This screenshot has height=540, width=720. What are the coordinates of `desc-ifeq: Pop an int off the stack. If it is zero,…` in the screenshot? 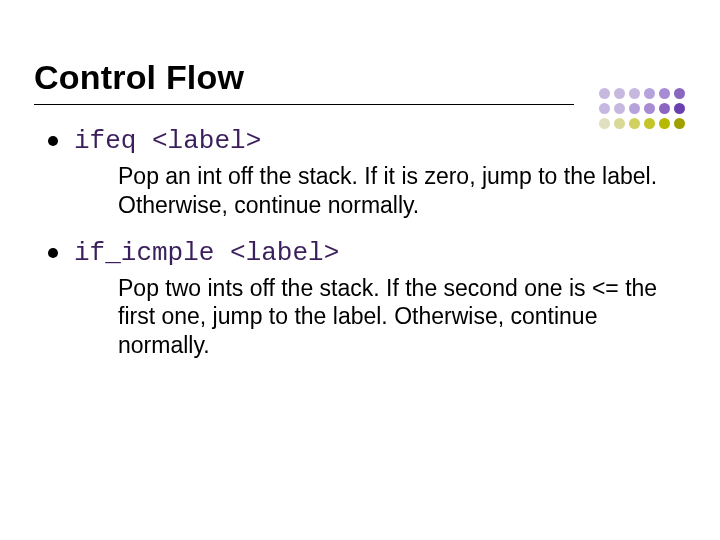 It's located at (395, 191).